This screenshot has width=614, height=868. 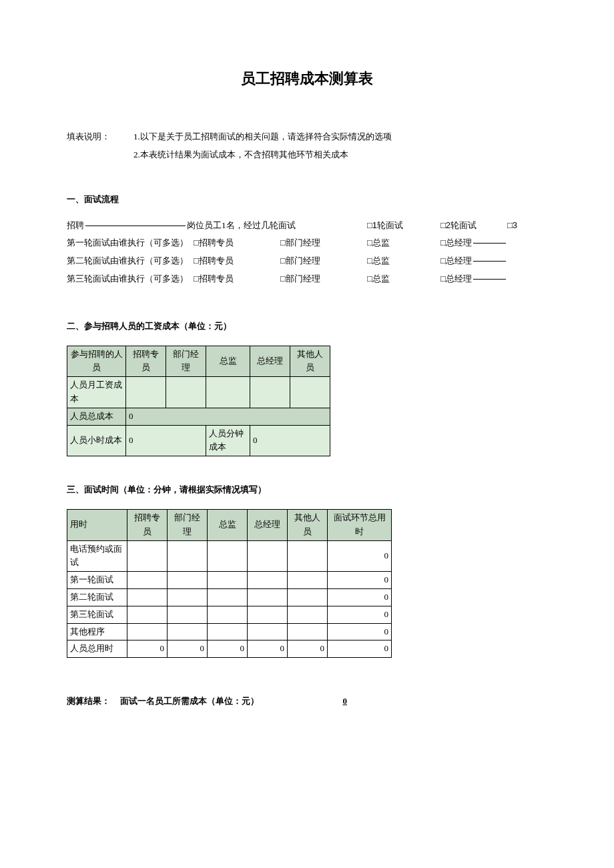 I want to click on section1-row-round3: 第三轮面试由谁执行（可多选） □招聘专员 □部门经理 □总监 □总经理, so click(x=307, y=279).